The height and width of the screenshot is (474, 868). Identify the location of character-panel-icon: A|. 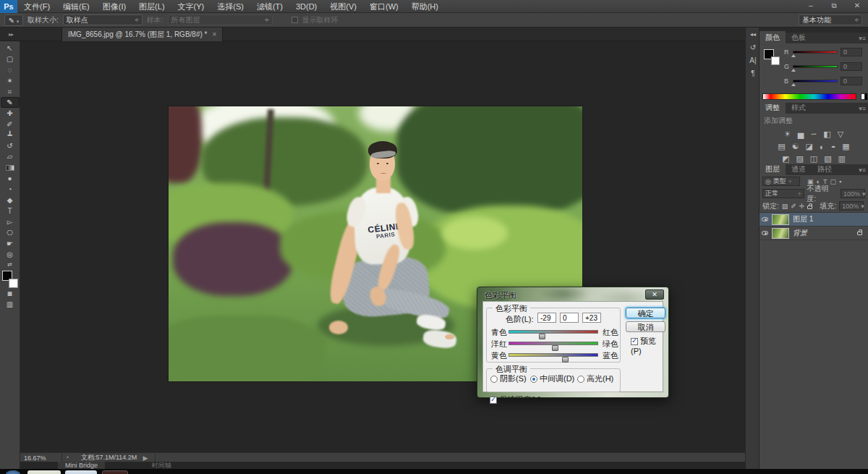
(753, 60).